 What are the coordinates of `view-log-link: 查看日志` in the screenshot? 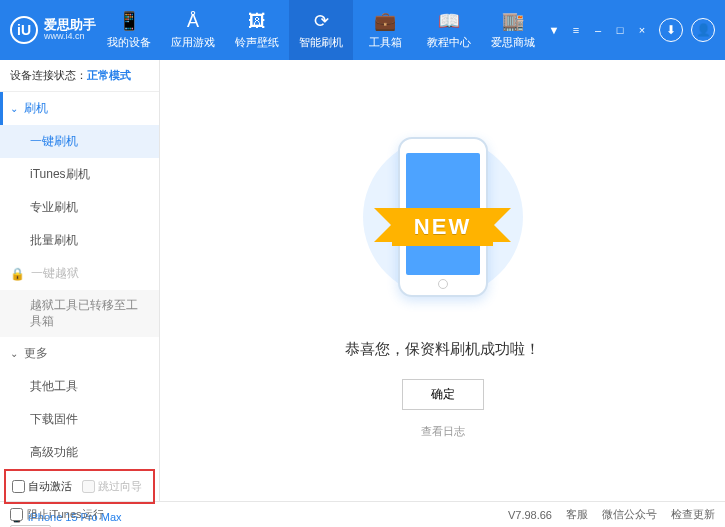 It's located at (443, 432).